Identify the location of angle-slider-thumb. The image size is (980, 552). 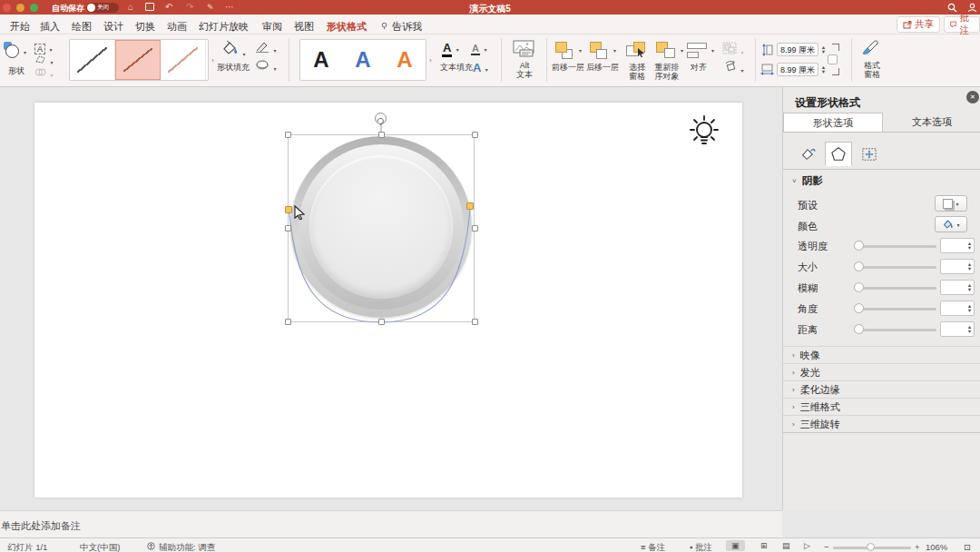
(858, 309).